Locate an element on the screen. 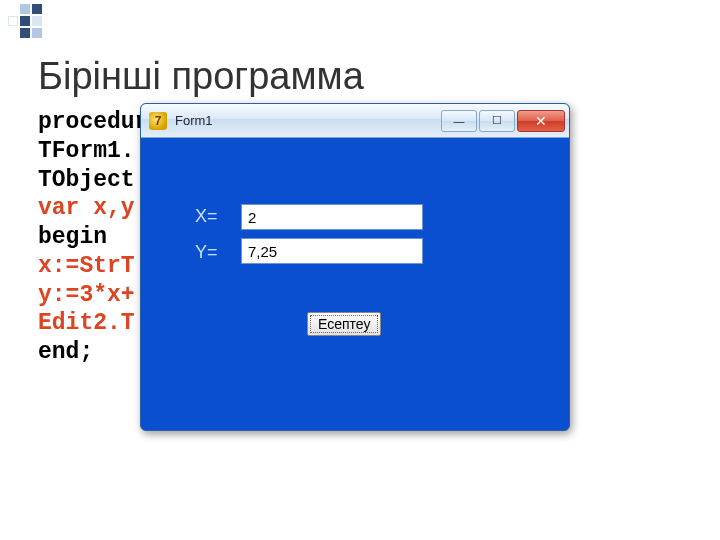 The image size is (720, 540). edit-y is located at coordinates (332, 251).